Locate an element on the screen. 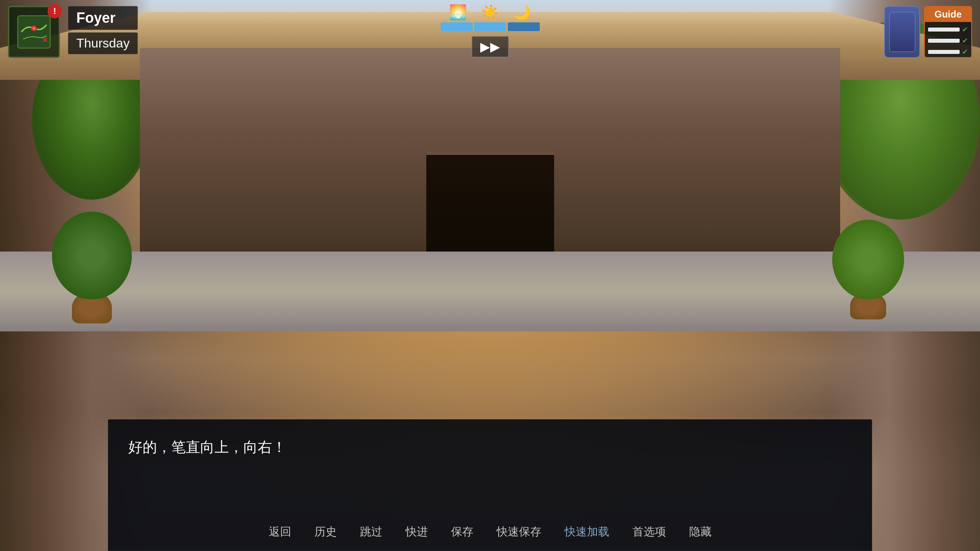 The height and width of the screenshot is (551, 980). map-badge: ! is located at coordinates (55, 11).